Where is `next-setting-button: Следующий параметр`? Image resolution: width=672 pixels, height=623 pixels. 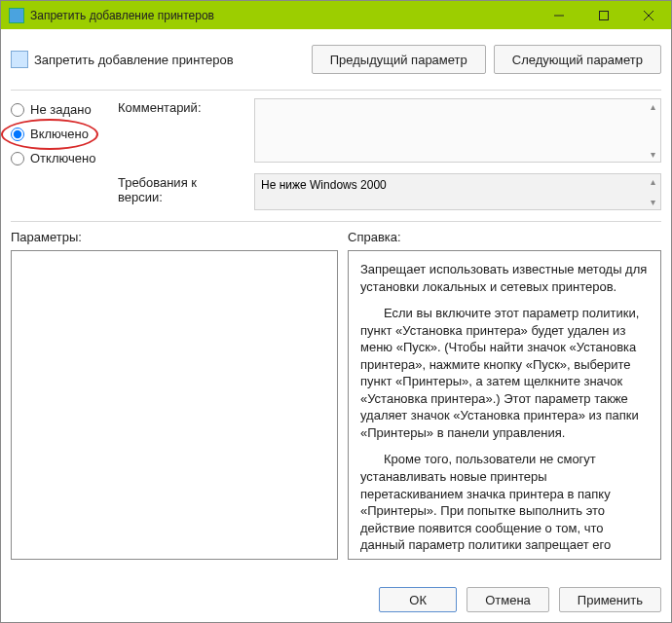
next-setting-button: Следующий параметр is located at coordinates (578, 59).